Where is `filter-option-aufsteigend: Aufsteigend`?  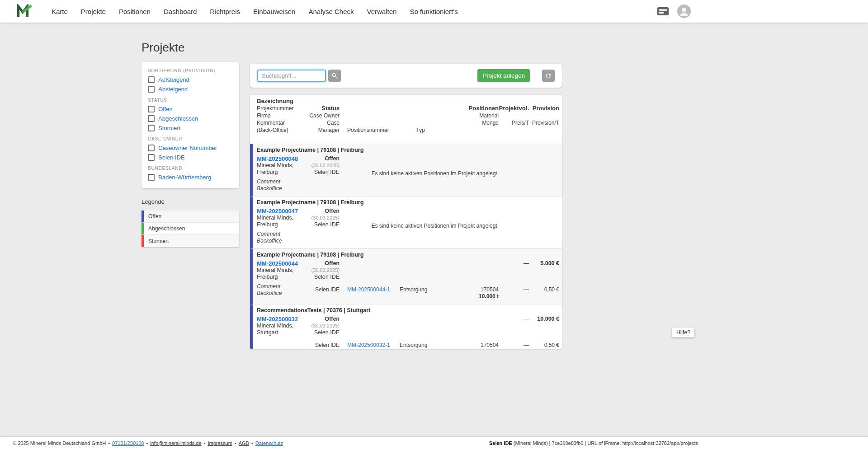
filter-option-aufsteigend: Aufsteigend is located at coordinates (190, 80).